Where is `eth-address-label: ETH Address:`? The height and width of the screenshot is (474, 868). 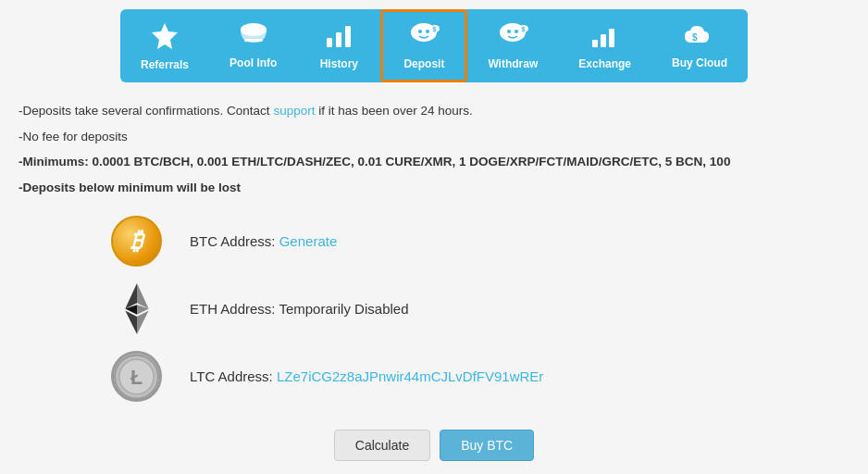
eth-address-label: ETH Address: is located at coordinates (234, 309).